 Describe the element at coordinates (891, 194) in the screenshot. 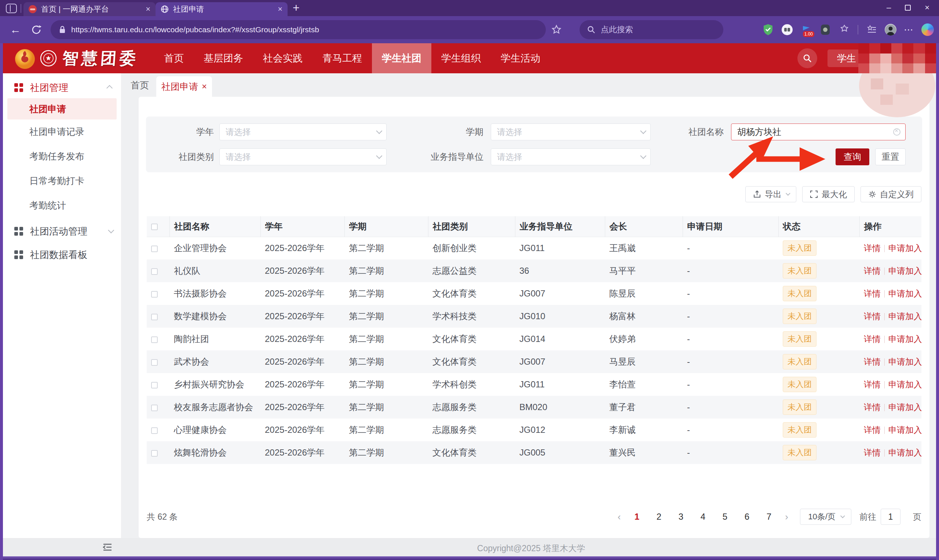

I see `custom-columns-button: 自定义列` at that location.